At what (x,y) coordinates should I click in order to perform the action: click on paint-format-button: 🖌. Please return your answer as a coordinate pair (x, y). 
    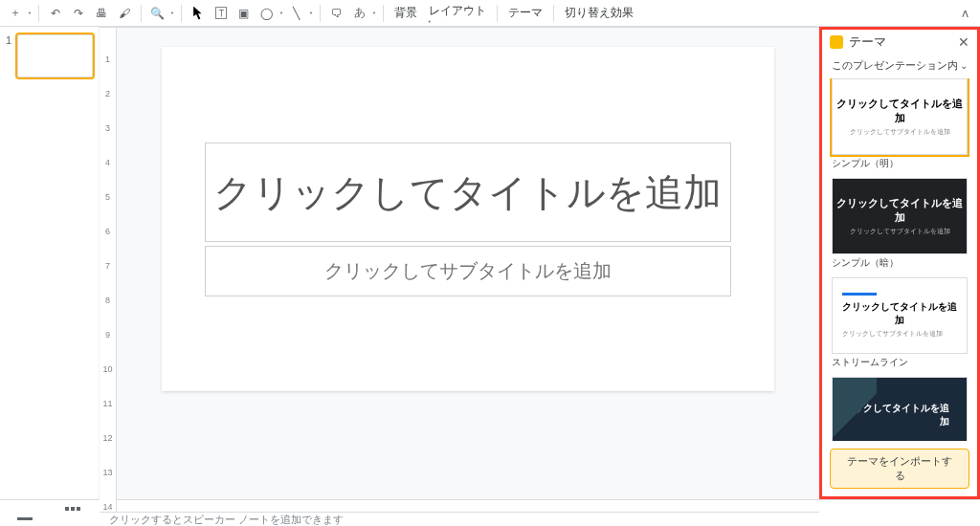
    Looking at the image, I should click on (124, 13).